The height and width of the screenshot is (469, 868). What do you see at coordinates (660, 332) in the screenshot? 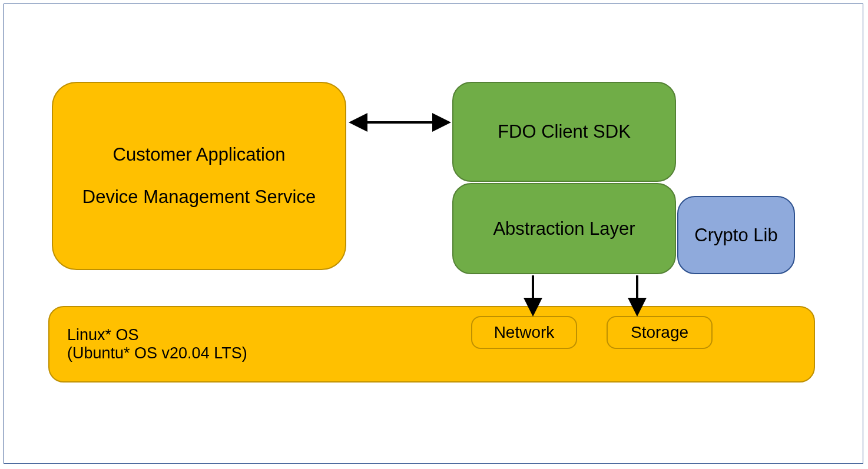
I see `storage-label: Storage` at bounding box center [660, 332].